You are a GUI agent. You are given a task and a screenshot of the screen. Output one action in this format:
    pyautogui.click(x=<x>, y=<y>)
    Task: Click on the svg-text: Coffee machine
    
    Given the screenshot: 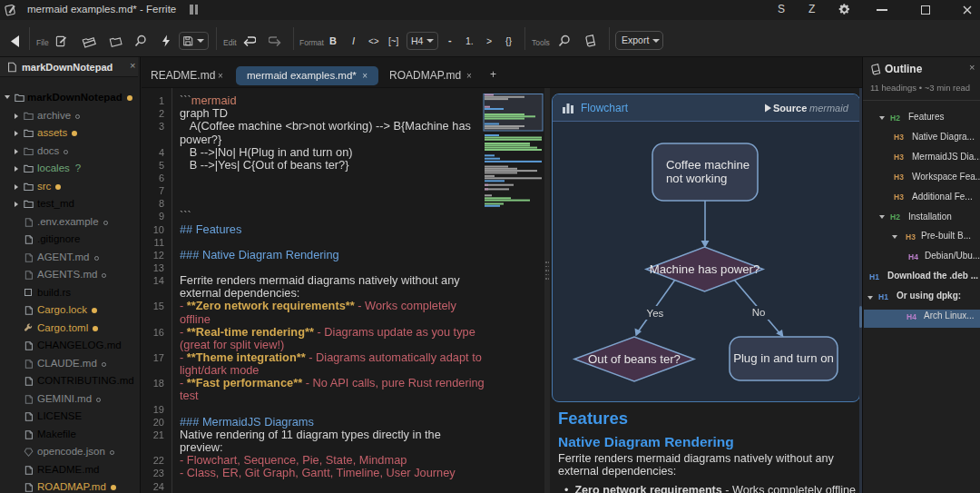 What is the action you would take?
    pyautogui.click(x=708, y=165)
    